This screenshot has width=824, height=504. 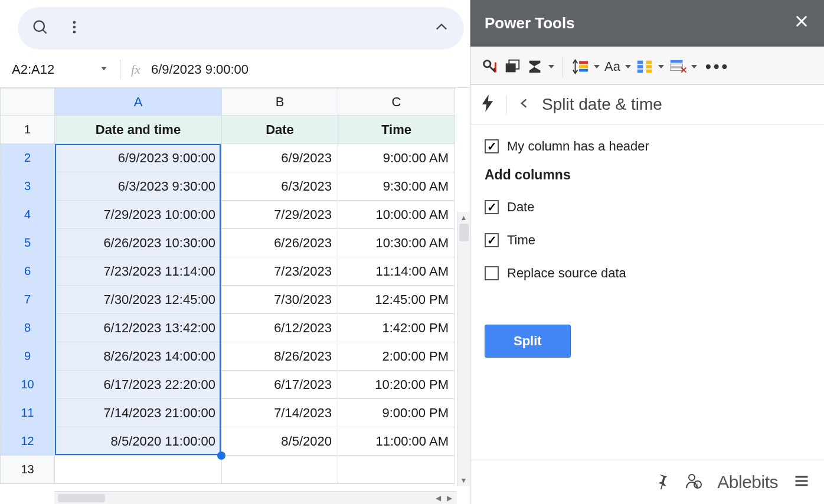 What do you see at coordinates (28, 356) in the screenshot?
I see `row-header: 9` at bounding box center [28, 356].